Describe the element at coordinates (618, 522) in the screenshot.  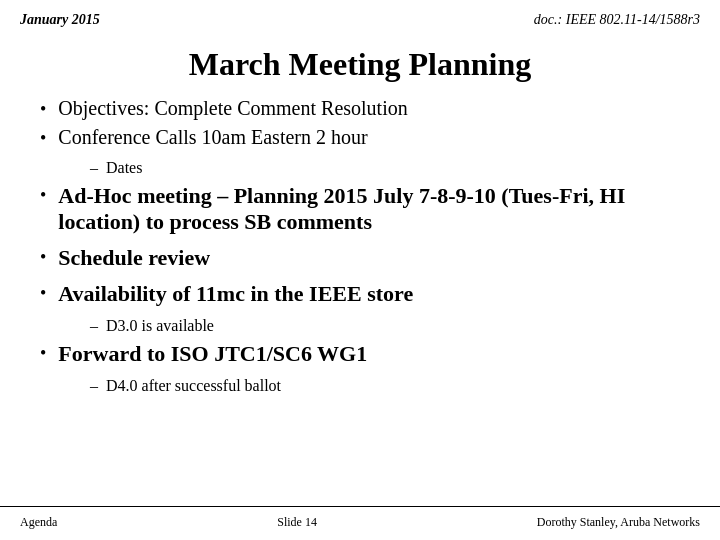
I see `footer-author: Dorothy Stanley, Aruba Networks` at that location.